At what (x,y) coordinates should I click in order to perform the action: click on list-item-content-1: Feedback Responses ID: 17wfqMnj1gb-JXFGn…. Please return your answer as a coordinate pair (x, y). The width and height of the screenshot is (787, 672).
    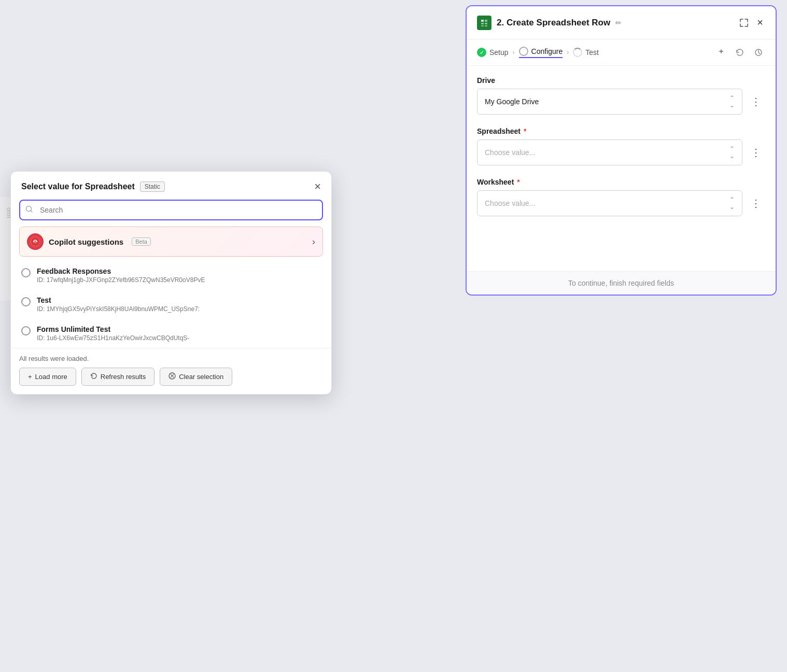
    Looking at the image, I should click on (179, 275).